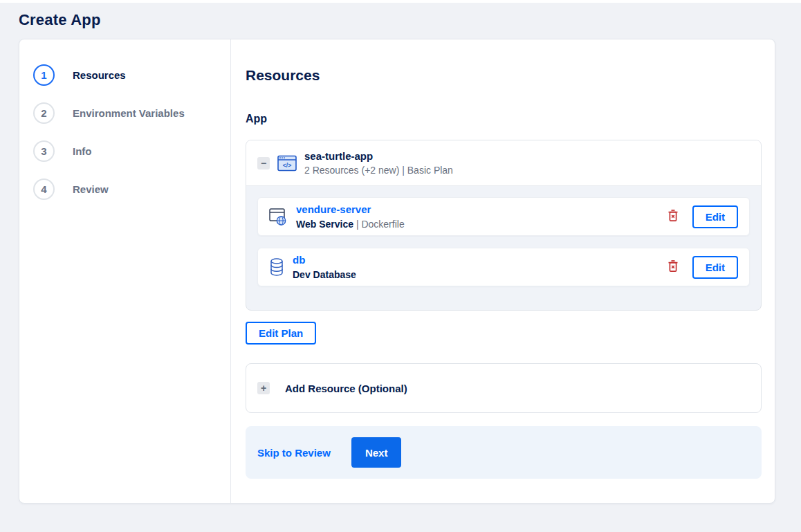  I want to click on resource-subtitle: Web Service | Dockerfile, so click(350, 224).